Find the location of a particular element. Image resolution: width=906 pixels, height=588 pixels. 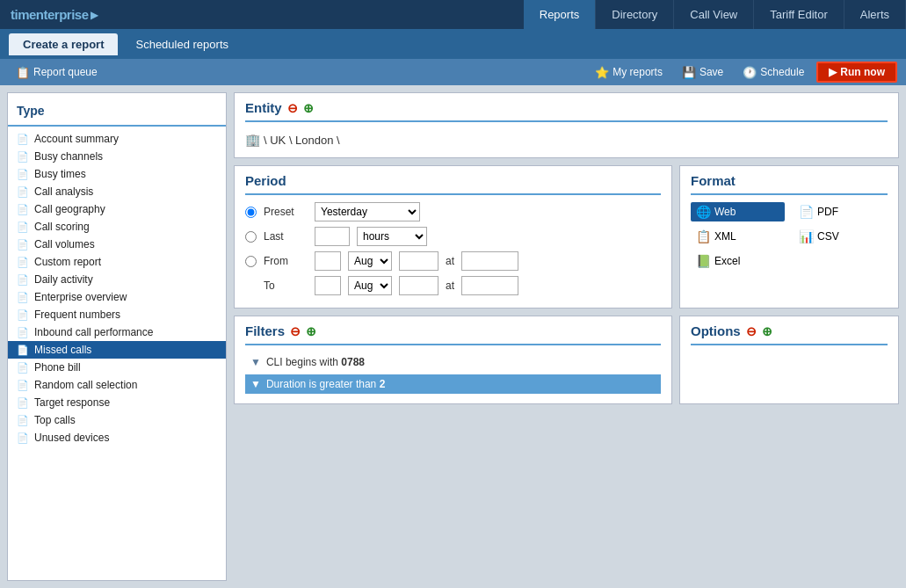

sub-tab-scheduled: Scheduled reports is located at coordinates (182, 44).